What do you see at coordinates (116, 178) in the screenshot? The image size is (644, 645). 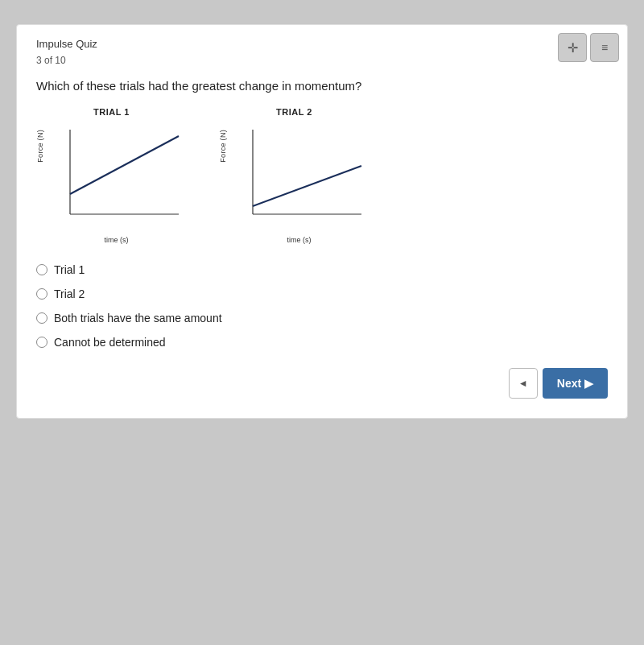 I see `graph-trial1-svg` at bounding box center [116, 178].